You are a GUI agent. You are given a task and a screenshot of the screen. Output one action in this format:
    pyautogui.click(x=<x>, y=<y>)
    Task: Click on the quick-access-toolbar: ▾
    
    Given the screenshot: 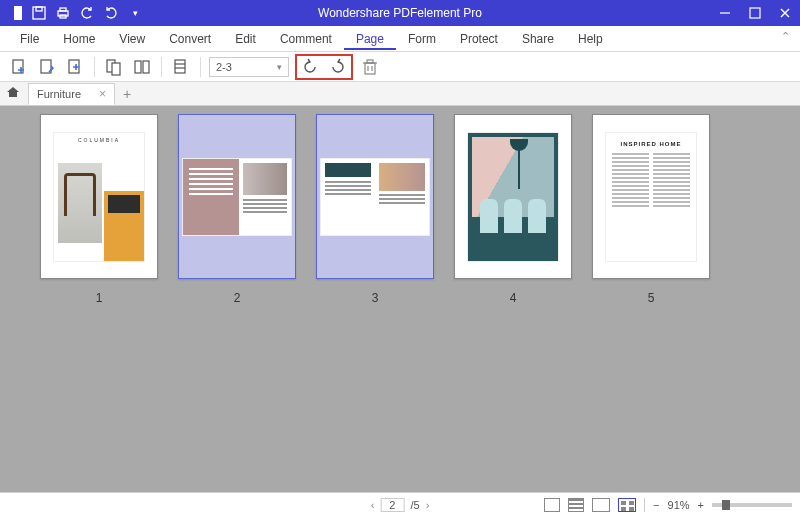 What is the action you would take?
    pyautogui.click(x=73, y=13)
    